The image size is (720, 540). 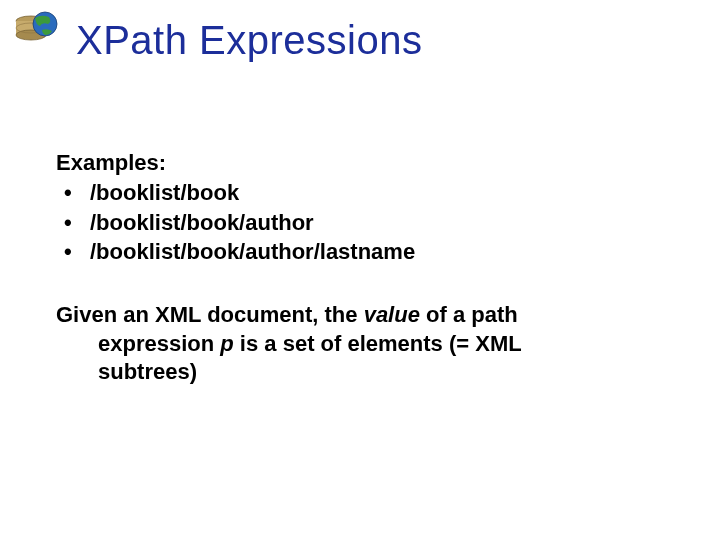 What do you see at coordinates (368, 344) in the screenshot?
I see `explanation-paragraph: Given an XML document, the value of a pa…` at bounding box center [368, 344].